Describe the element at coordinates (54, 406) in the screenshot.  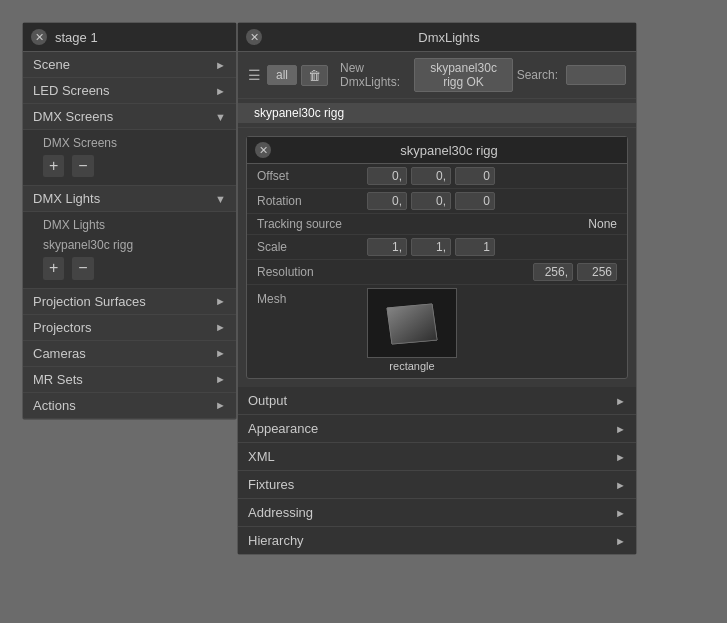
I see `menu-label-actions: Actions` at that location.